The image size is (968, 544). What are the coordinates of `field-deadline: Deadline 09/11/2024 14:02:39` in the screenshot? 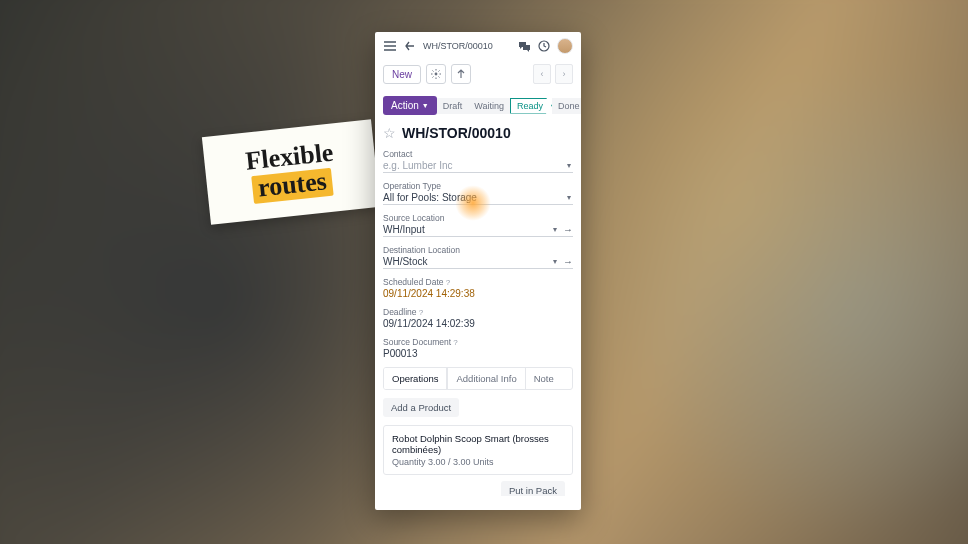 It's located at (478, 318).